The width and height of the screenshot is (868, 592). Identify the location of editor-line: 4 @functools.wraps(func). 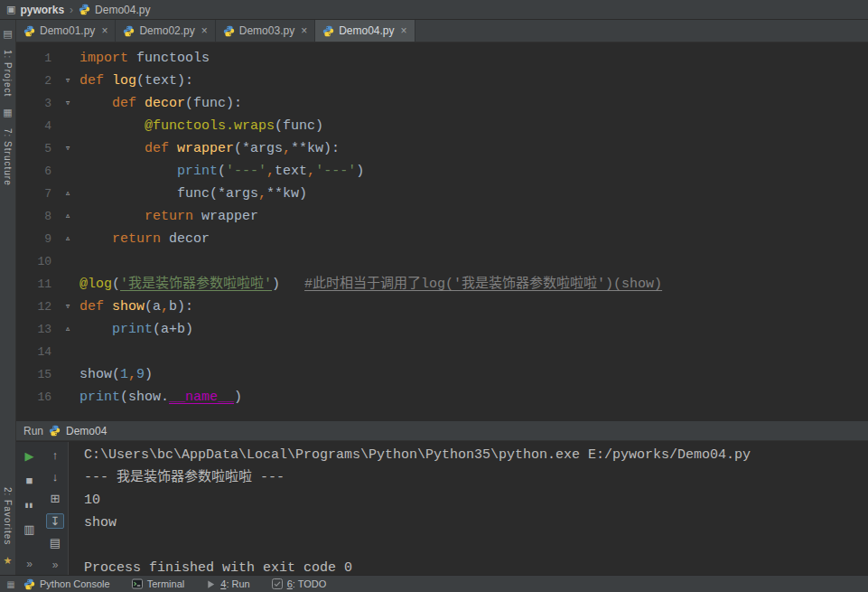
(443, 127).